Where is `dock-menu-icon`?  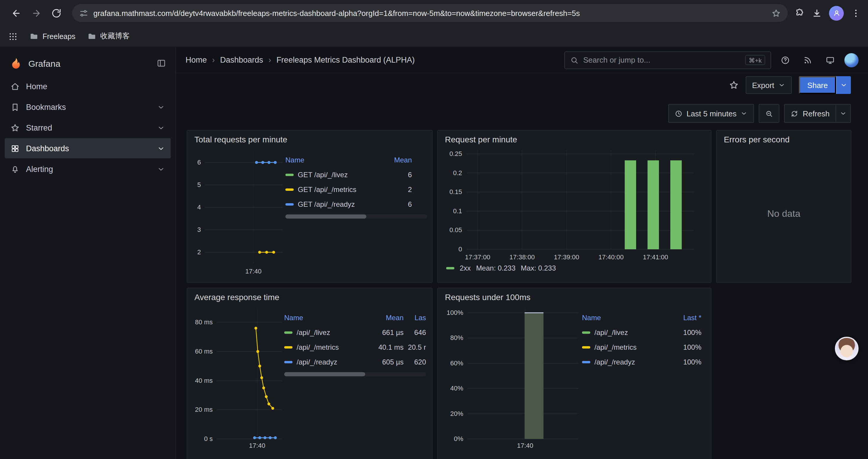
dock-menu-icon is located at coordinates (161, 63).